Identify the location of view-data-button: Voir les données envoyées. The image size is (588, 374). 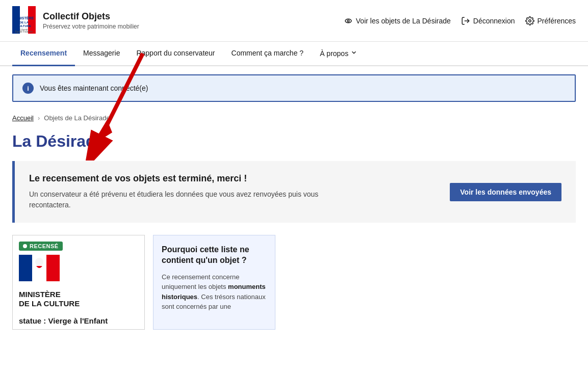
(506, 192).